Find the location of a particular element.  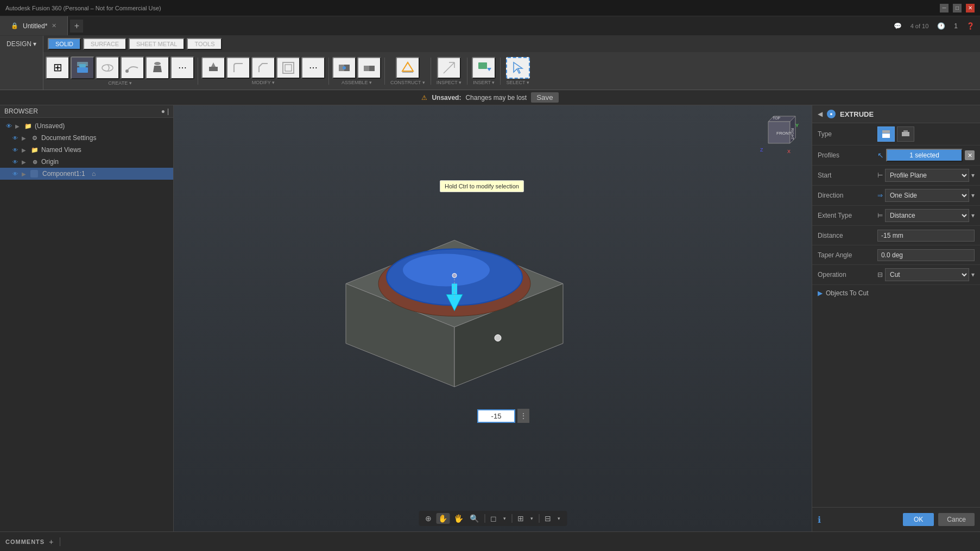

tree-item-origin: 👁 ▶ ⊕ Origin is located at coordinates (87, 162).